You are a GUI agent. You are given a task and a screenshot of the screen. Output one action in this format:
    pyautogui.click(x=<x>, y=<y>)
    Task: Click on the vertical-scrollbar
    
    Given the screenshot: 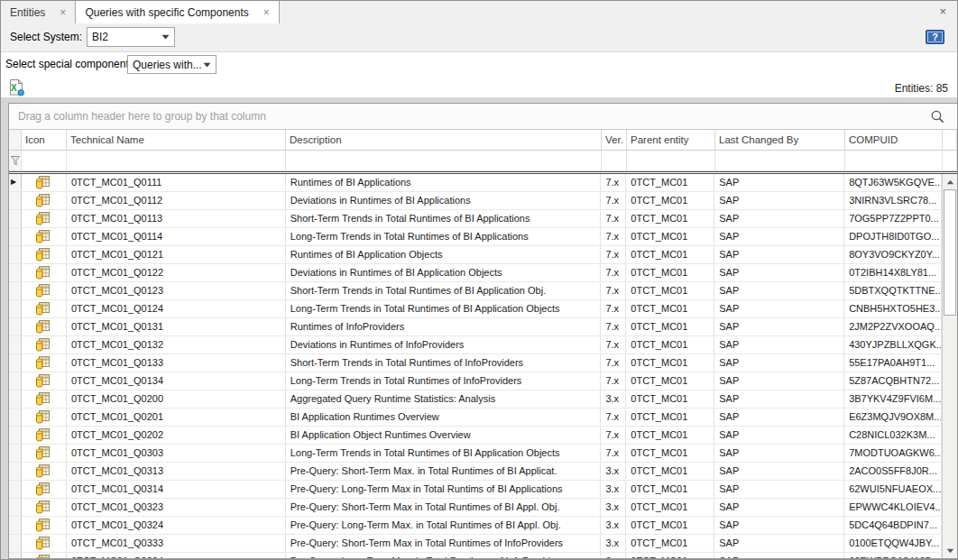 What is the action you would take?
    pyautogui.click(x=949, y=366)
    